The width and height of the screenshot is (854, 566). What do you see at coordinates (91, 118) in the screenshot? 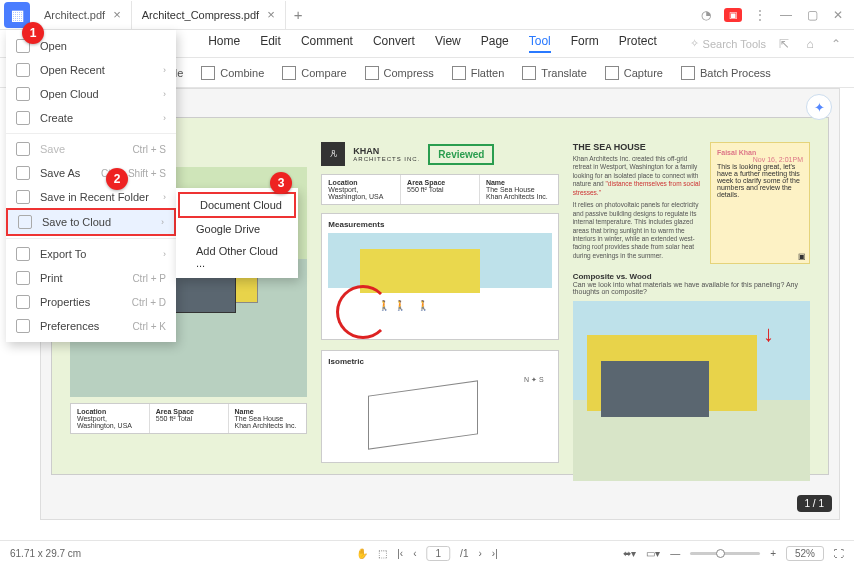
I see `menu-create: Create›` at bounding box center [91, 118].